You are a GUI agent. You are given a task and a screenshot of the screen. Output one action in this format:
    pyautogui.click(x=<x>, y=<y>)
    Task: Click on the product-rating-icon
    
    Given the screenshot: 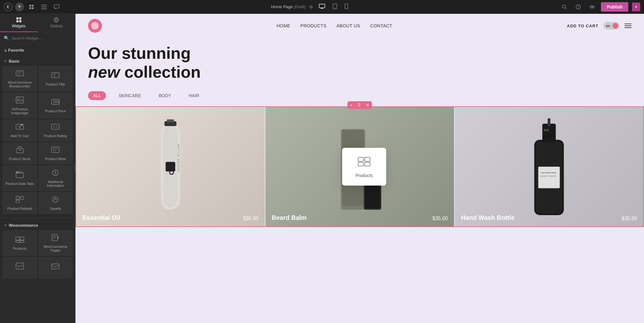 What is the action you would take?
    pyautogui.click(x=55, y=128)
    